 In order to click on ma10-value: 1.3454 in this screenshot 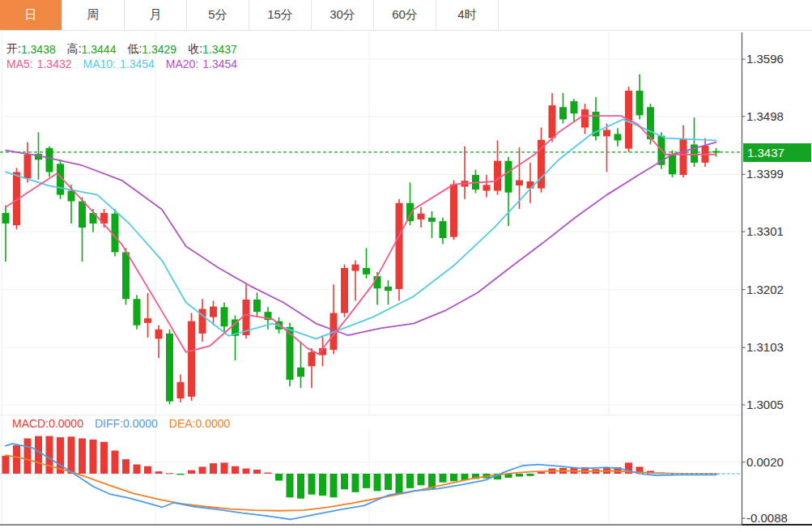, I will do `click(138, 64)`.